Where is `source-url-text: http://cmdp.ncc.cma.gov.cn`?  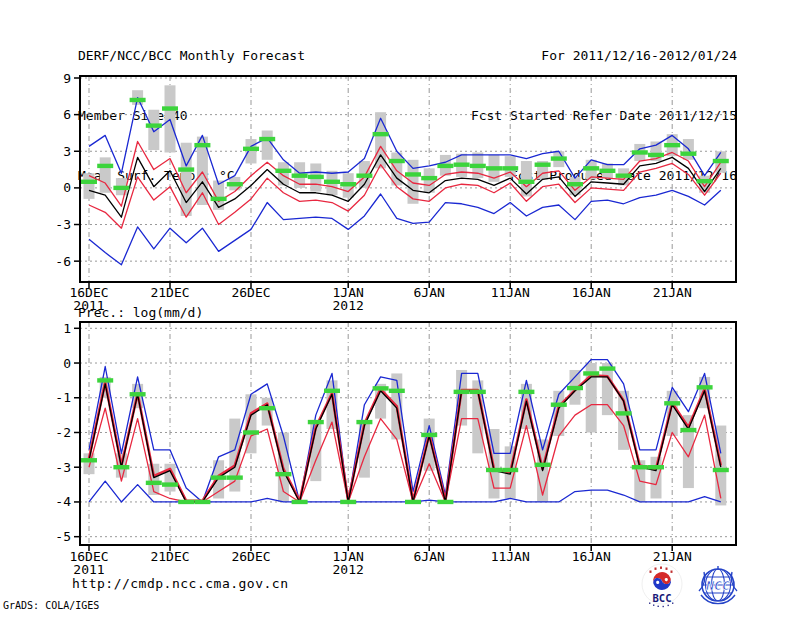
source-url-text: http://cmdp.ncc.cma.gov.cn is located at coordinates (180, 584).